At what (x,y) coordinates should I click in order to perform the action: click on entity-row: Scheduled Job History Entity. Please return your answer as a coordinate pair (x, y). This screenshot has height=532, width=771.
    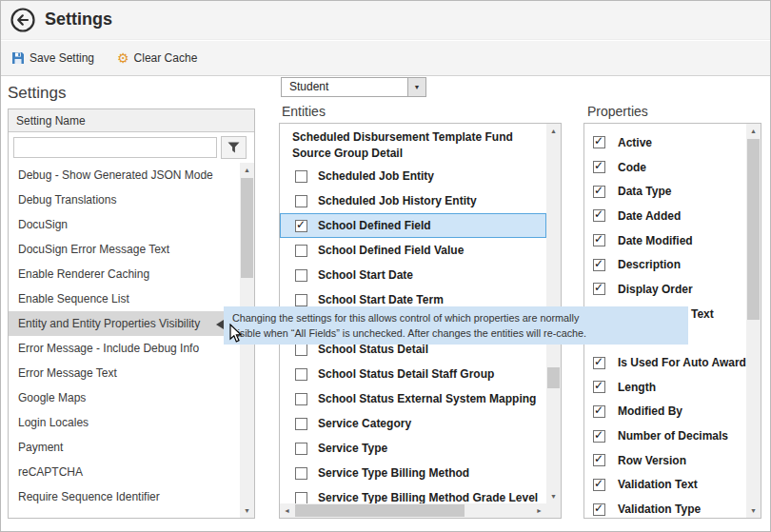
    Looking at the image, I should click on (413, 201).